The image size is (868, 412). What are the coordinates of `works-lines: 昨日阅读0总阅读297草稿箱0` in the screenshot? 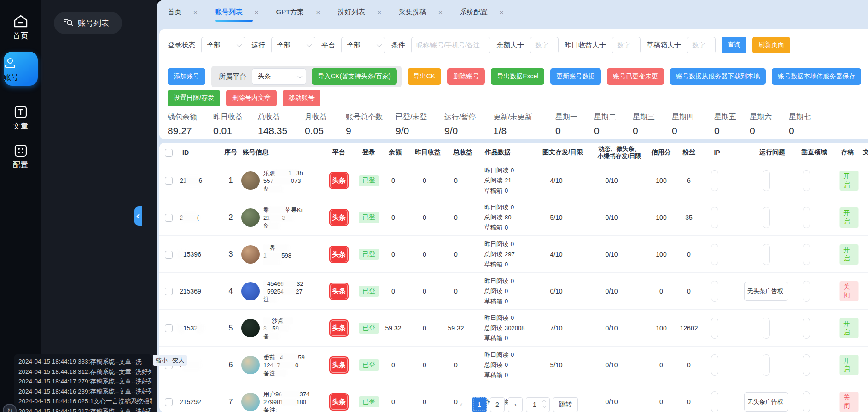 It's located at (500, 254).